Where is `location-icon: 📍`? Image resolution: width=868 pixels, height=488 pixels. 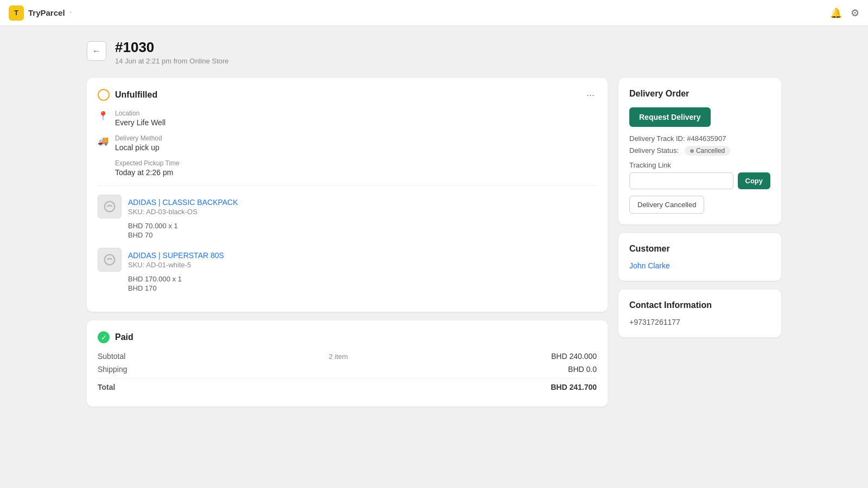
location-icon: 📍 is located at coordinates (103, 116).